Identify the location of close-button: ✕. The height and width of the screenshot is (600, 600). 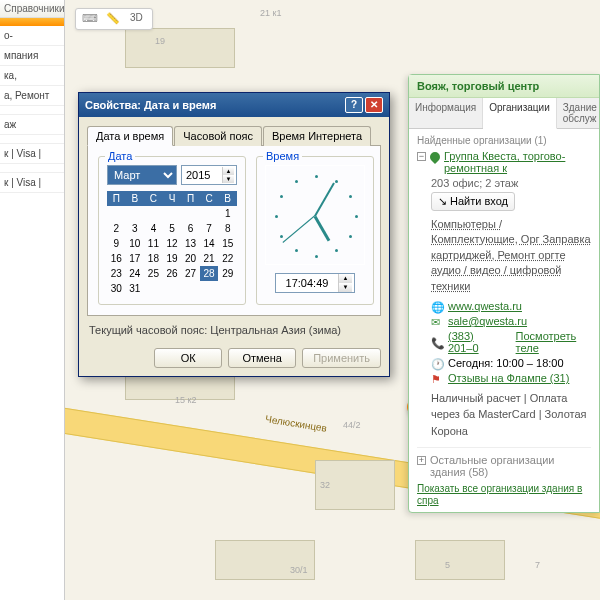
(374, 105).